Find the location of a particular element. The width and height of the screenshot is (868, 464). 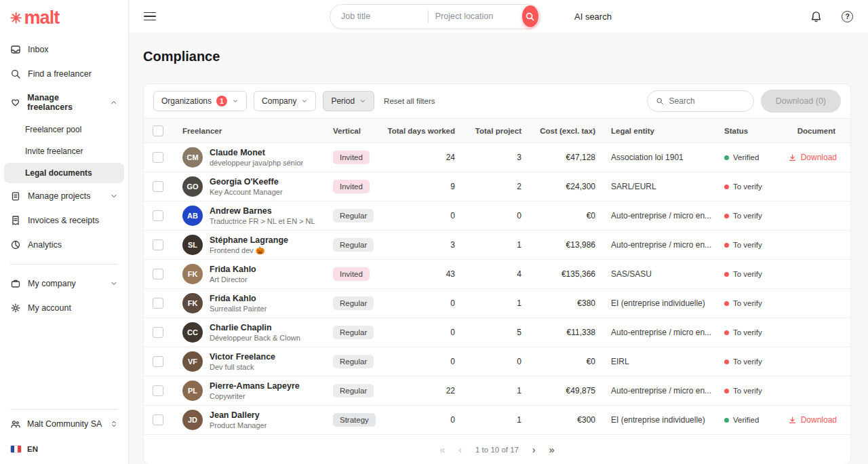

freelancer-name: Jean Dallery is located at coordinates (238, 415).